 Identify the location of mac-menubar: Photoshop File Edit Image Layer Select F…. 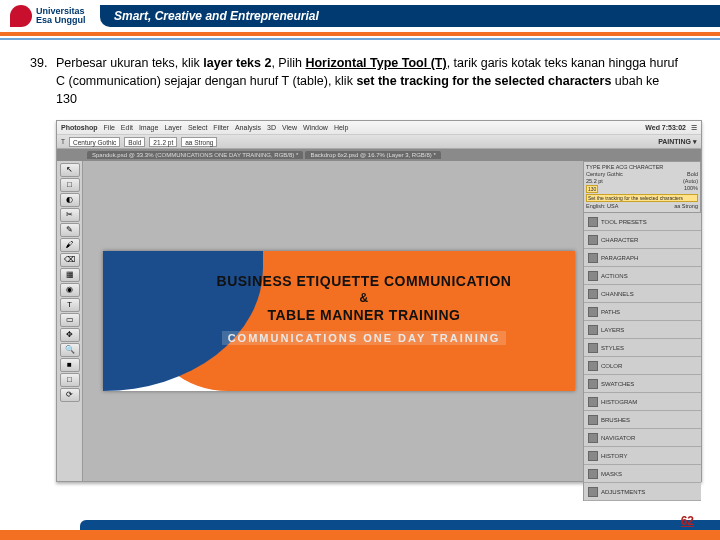
(379, 128).